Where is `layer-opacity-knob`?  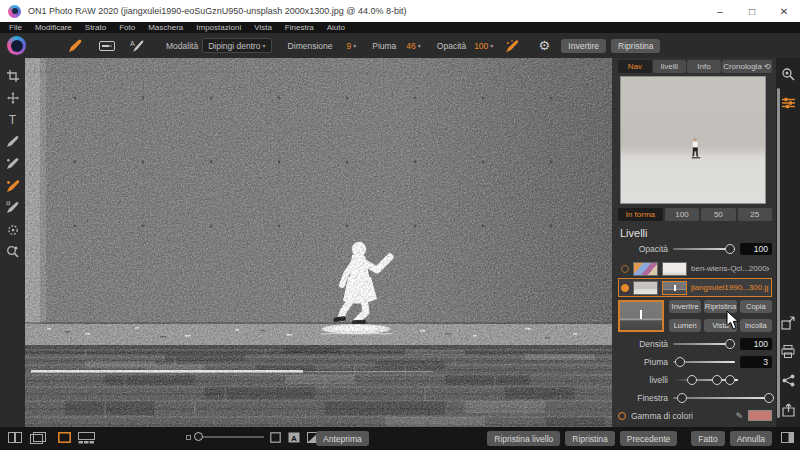 layer-opacity-knob is located at coordinates (730, 249).